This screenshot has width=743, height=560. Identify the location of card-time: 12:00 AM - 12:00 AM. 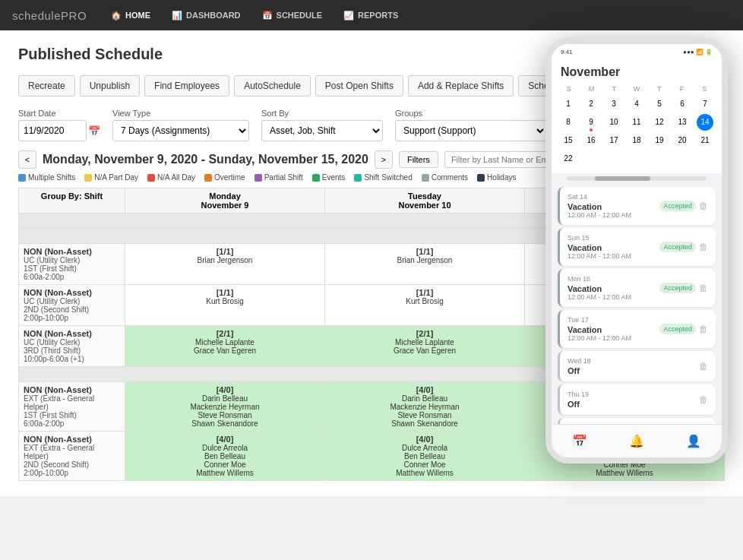
(599, 215).